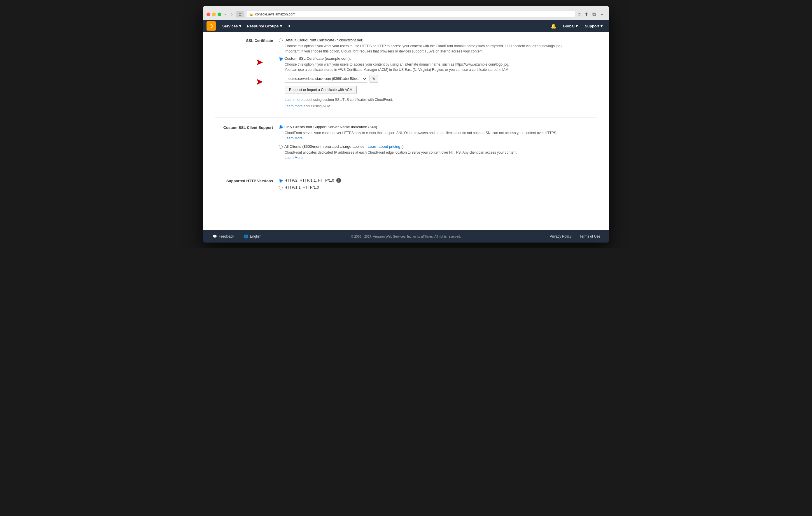 The image size is (812, 516). I want to click on traffic-light-green, so click(219, 14).